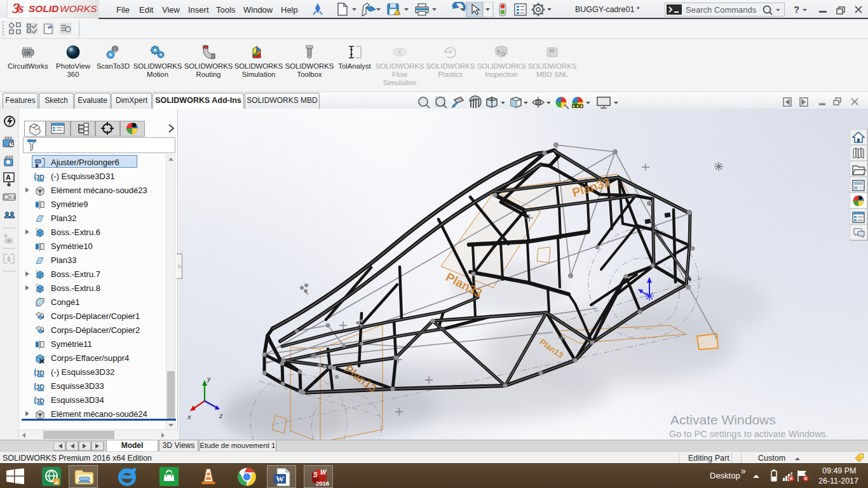 Image resolution: width=868 pixels, height=488 pixels. Describe the element at coordinates (323, 483) in the screenshot. I see `svg-text: 2016` at that location.